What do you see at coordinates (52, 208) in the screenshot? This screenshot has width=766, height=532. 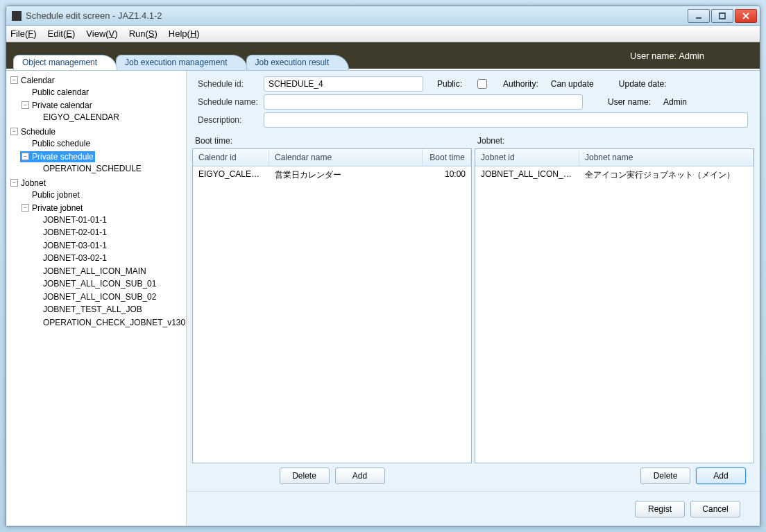 I see `tree-private-jobnet: −Private jobnet` at bounding box center [52, 208].